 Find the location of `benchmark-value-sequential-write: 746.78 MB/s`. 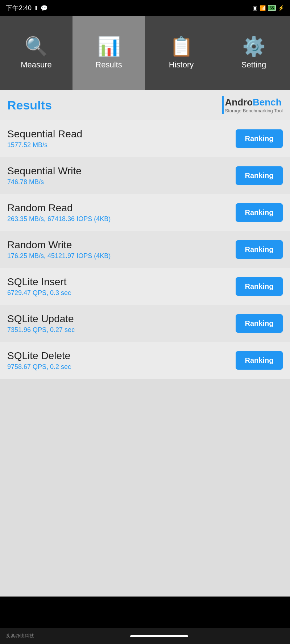

benchmark-value-sequential-write: 746.78 MB/s is located at coordinates (44, 182).